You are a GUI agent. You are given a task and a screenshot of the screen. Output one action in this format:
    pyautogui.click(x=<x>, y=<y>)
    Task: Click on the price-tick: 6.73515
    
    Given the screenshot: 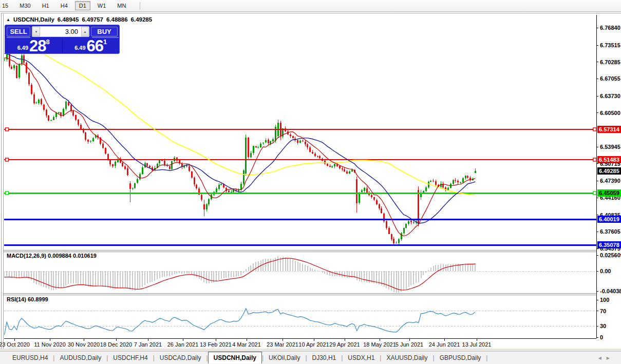 What is the action you would take?
    pyautogui.click(x=609, y=45)
    